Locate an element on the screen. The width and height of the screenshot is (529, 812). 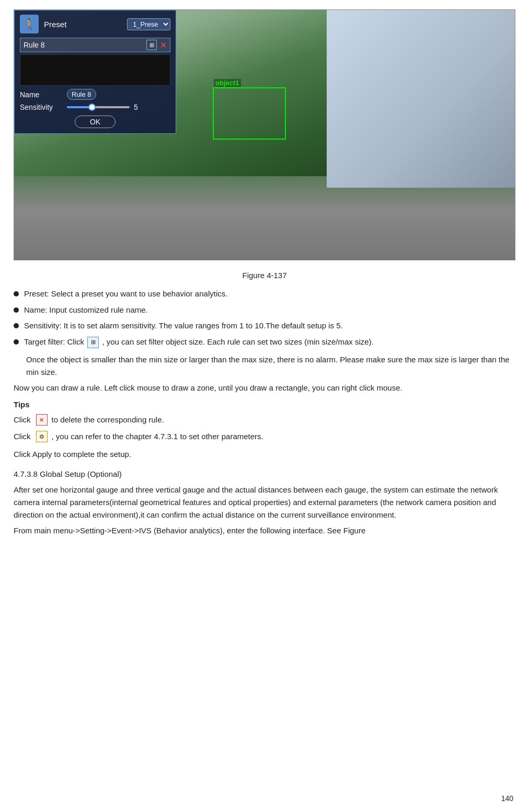
gear-tip-label: Click is located at coordinates (22, 437).